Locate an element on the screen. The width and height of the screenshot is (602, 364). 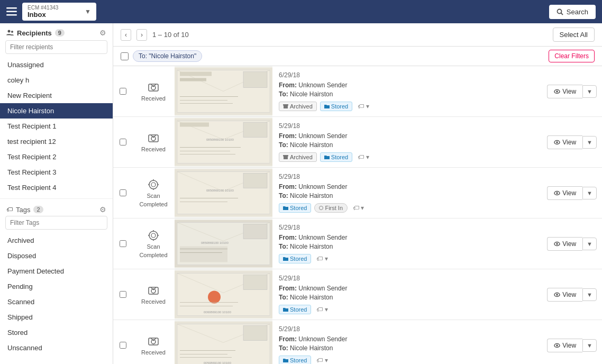
svg-text: 0050869100 10100 is located at coordinates (217, 363).